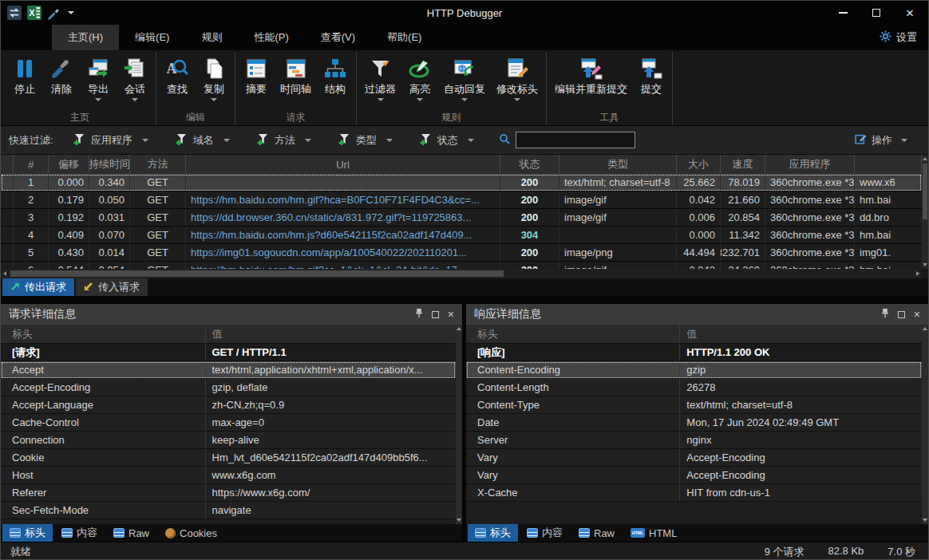  Describe the element at coordinates (25, 81) in the screenshot. I see `stop-button: 停止` at that location.